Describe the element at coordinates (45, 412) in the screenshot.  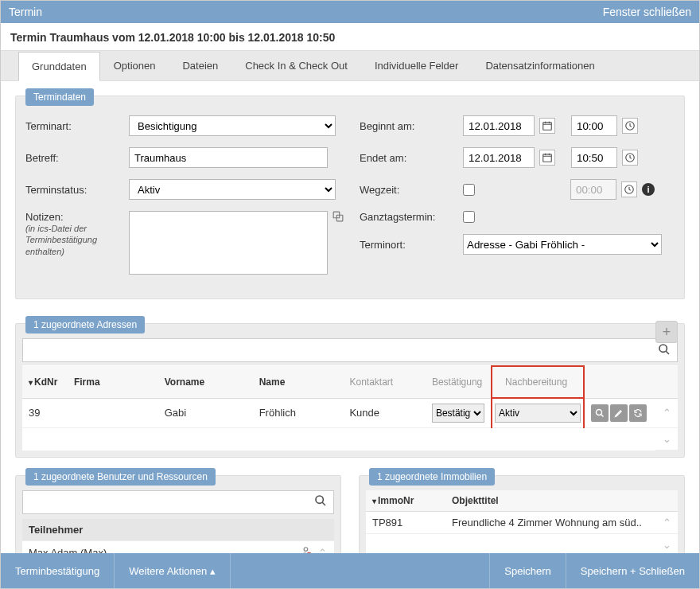
I see `cell-kdnr: 39` at that location.